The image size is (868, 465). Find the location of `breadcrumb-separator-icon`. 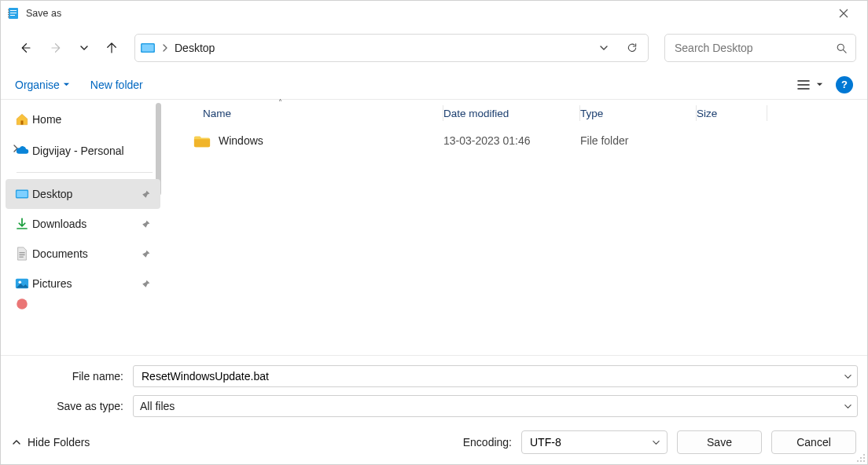

breadcrumb-separator-icon is located at coordinates (165, 48).